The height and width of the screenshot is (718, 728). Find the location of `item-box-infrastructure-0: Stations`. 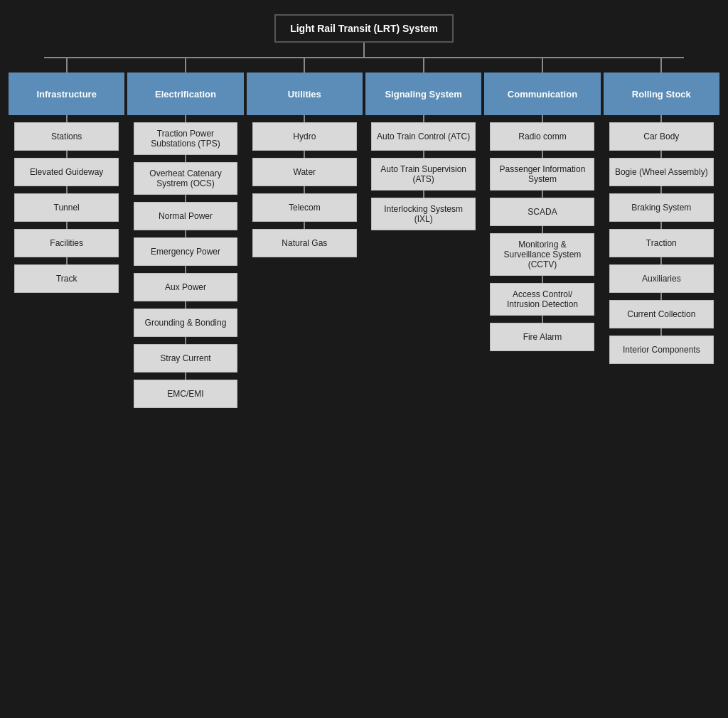

item-box-infrastructure-0: Stations is located at coordinates (67, 136).